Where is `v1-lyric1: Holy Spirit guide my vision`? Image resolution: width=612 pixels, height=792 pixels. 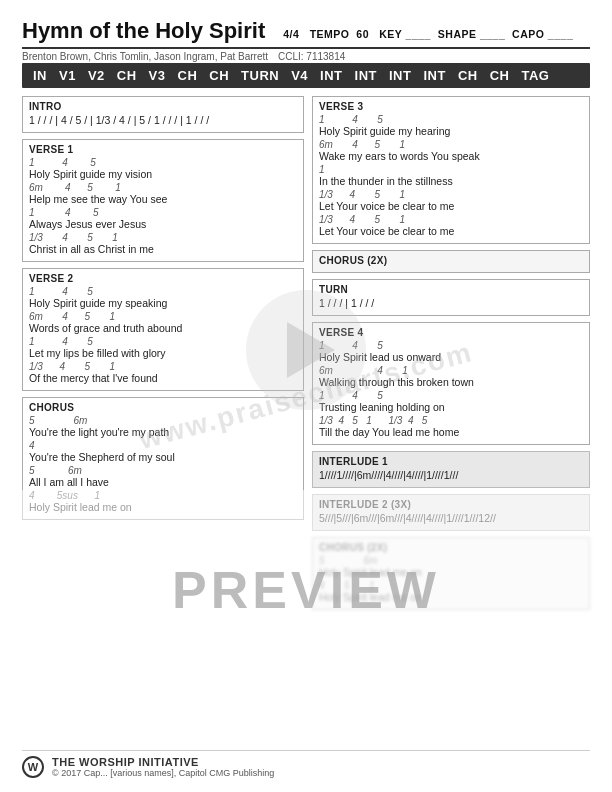
v1-lyric1: Holy Spirit guide my vision is located at coordinates (163, 174).